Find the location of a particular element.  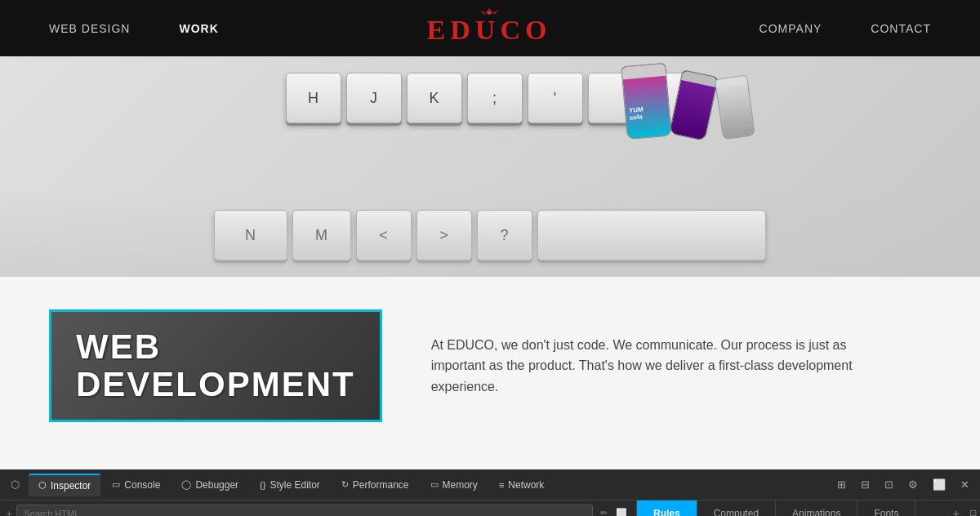

navbar: WEB DESIGN WORK EDUCO COMPANY CONTACT is located at coordinates (490, 28).